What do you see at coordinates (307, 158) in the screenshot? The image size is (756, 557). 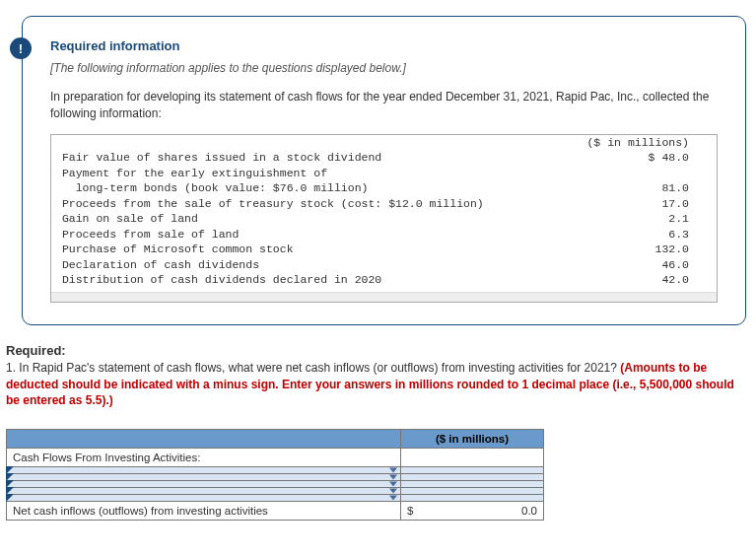 I see `data-label: Fair value of shares issued in a stock d…` at bounding box center [307, 158].